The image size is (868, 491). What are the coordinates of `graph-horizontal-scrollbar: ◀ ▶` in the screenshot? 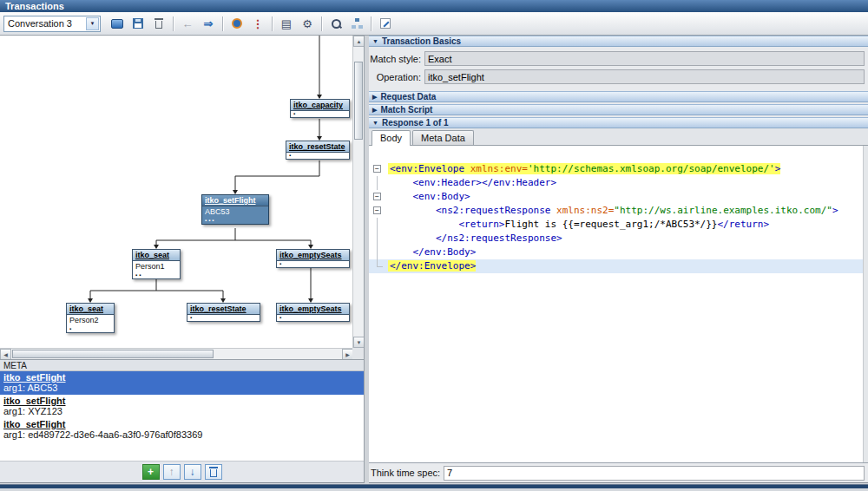 It's located at (177, 354).